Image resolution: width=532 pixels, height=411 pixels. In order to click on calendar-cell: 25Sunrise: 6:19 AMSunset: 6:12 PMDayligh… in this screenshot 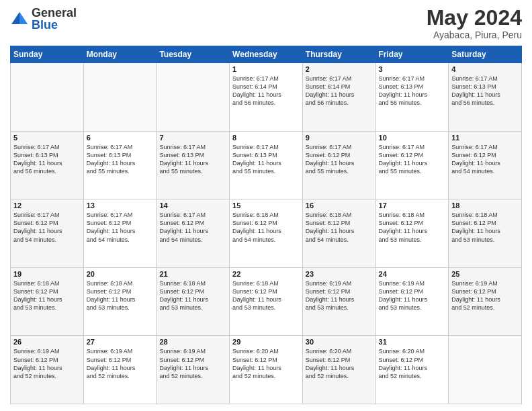, I will do `click(485, 302)`.